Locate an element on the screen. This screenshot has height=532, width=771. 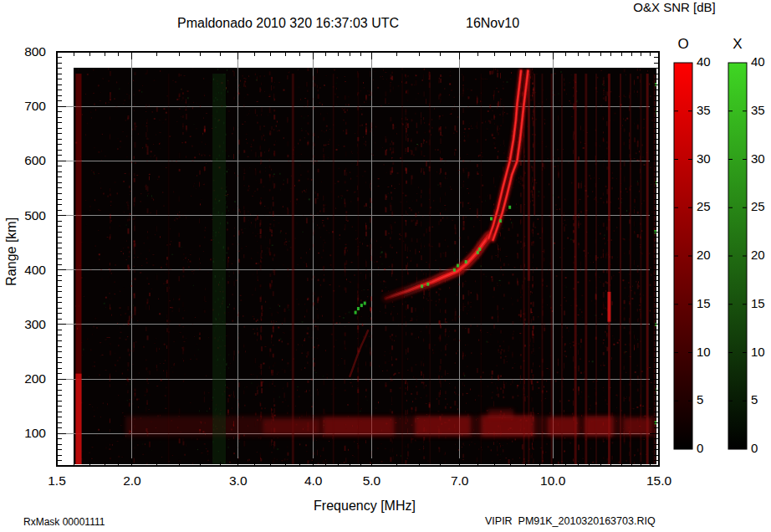
colorbar-x-tick-label: 10 is located at coordinates (761, 353).